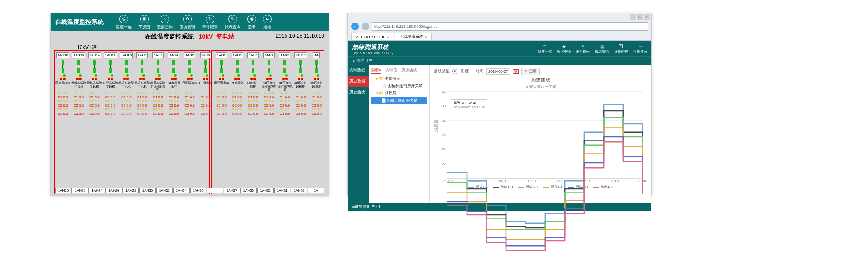 The image size is (868, 260). Describe the element at coordinates (301, 84) in the screenshot. I see `bay-1AH11: 1AH11 4#环冷鼓风机柜 B1 0.0C1 0.0B2 0.0C2 0.0B…` at that location.